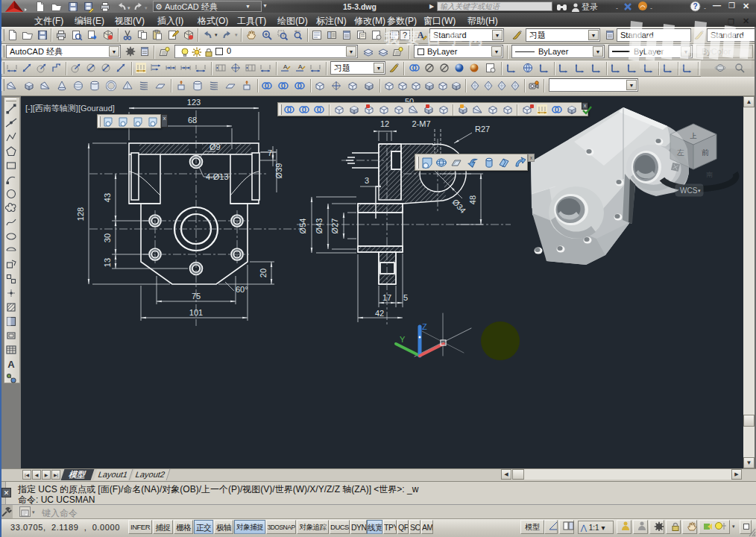 The width and height of the screenshot is (756, 537). Describe the element at coordinates (107, 263) in the screenshot. I see `svg-text: 13` at that location.